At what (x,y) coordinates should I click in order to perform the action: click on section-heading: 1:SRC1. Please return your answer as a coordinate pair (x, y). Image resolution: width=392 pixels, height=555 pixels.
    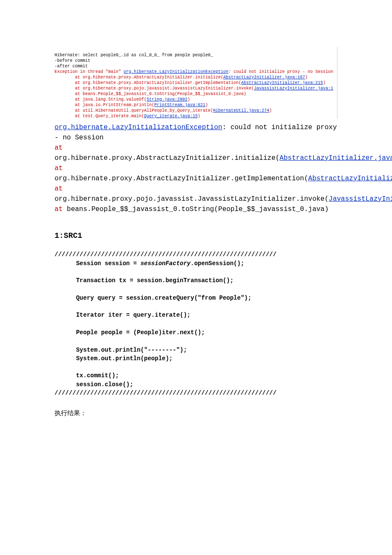
    Looking at the image, I should click on (196, 236).